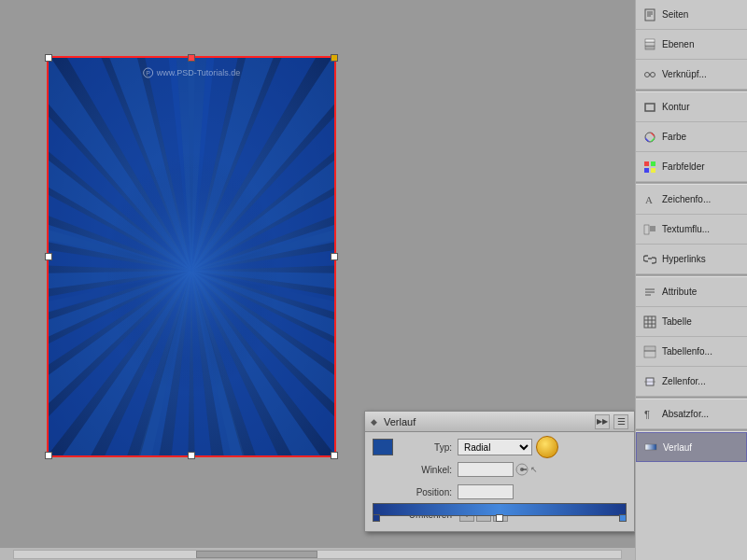  What do you see at coordinates (685, 414) in the screenshot?
I see `absatzfor-label: Absatzfor...` at bounding box center [685, 414].